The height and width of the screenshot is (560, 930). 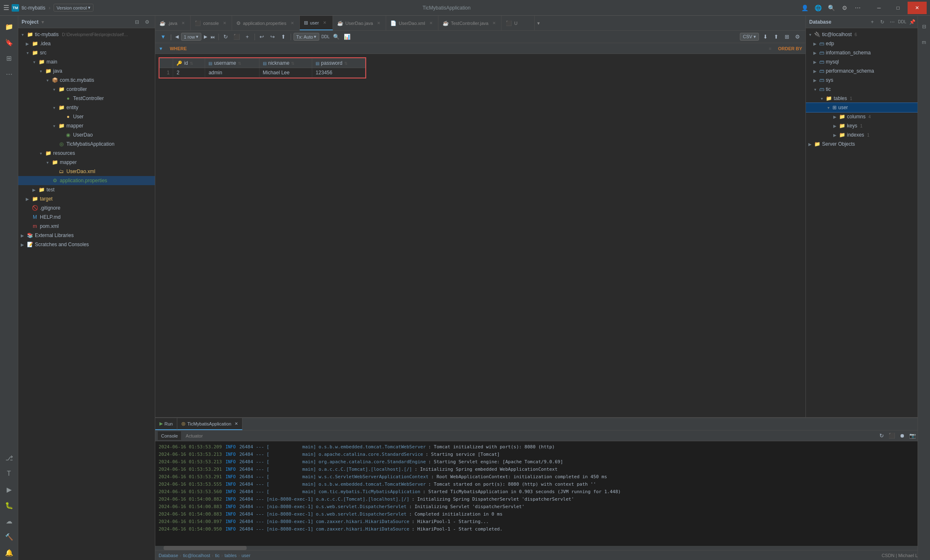 What do you see at coordinates (923, 42) in the screenshot?
I see `right-icon-2: m` at bounding box center [923, 42].